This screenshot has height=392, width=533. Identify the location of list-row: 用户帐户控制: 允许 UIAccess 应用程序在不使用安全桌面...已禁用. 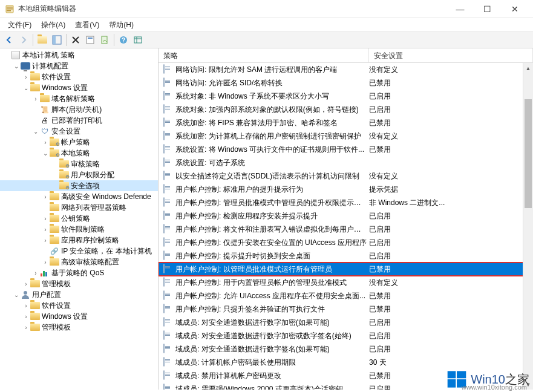
(346, 296).